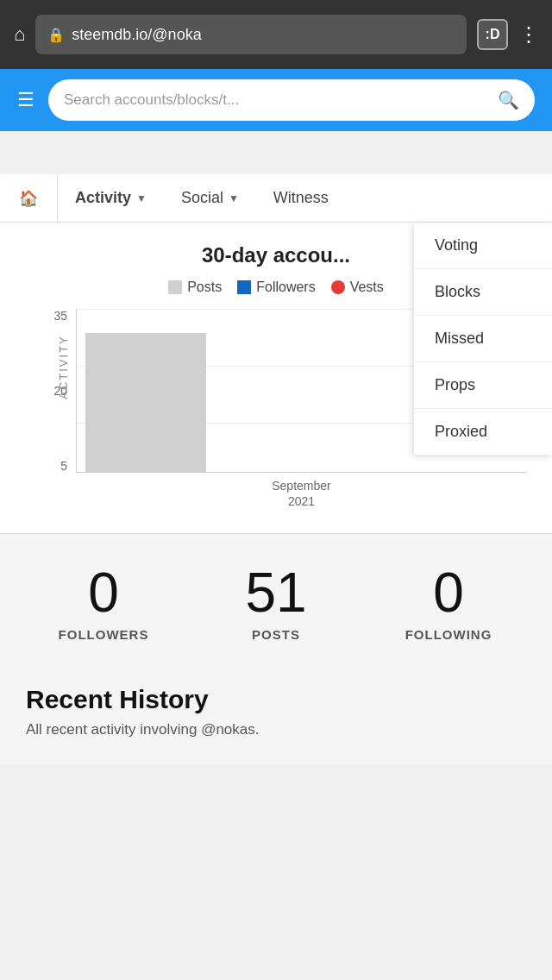 This screenshot has height=980, width=552. What do you see at coordinates (276, 604) in the screenshot?
I see `stat-posts: 51 POSTS` at bounding box center [276, 604].